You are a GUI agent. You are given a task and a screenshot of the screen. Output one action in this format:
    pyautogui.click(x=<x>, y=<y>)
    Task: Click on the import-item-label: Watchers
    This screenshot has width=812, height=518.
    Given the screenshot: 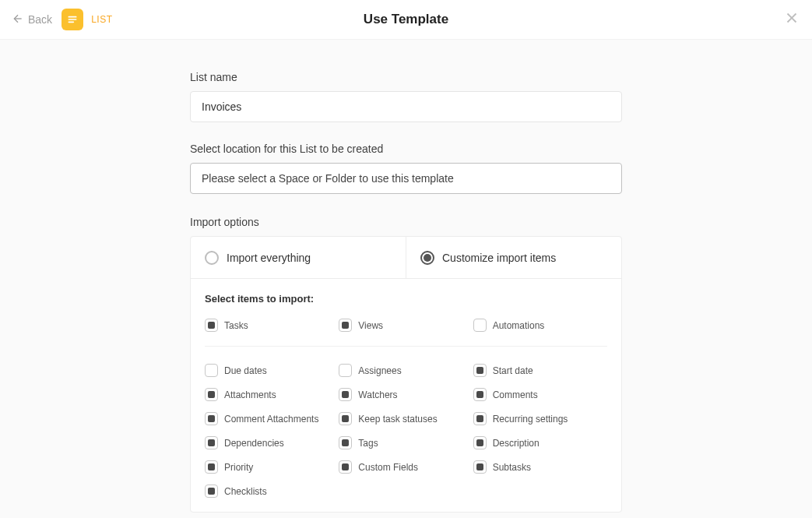 What is the action you would take?
    pyautogui.click(x=378, y=395)
    